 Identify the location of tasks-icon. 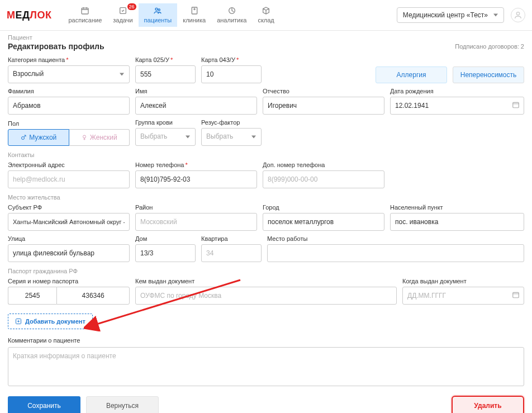
(123, 11).